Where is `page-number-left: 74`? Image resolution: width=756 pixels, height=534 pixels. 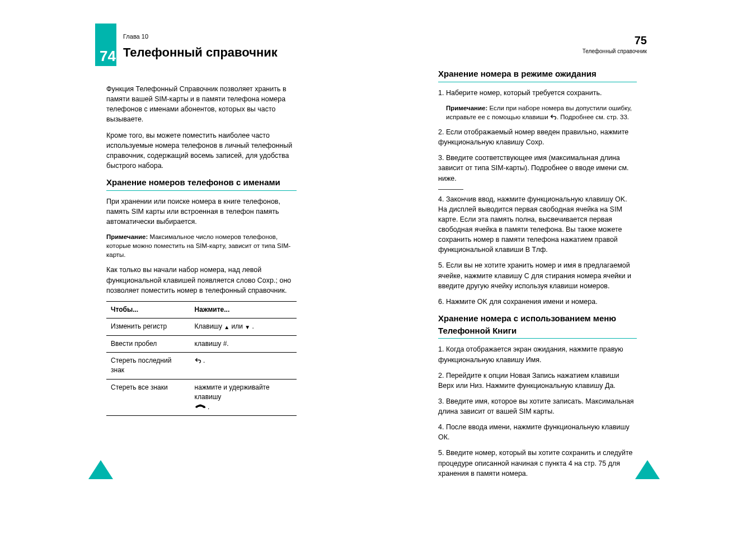 page-number-left: 74 is located at coordinates (107, 57).